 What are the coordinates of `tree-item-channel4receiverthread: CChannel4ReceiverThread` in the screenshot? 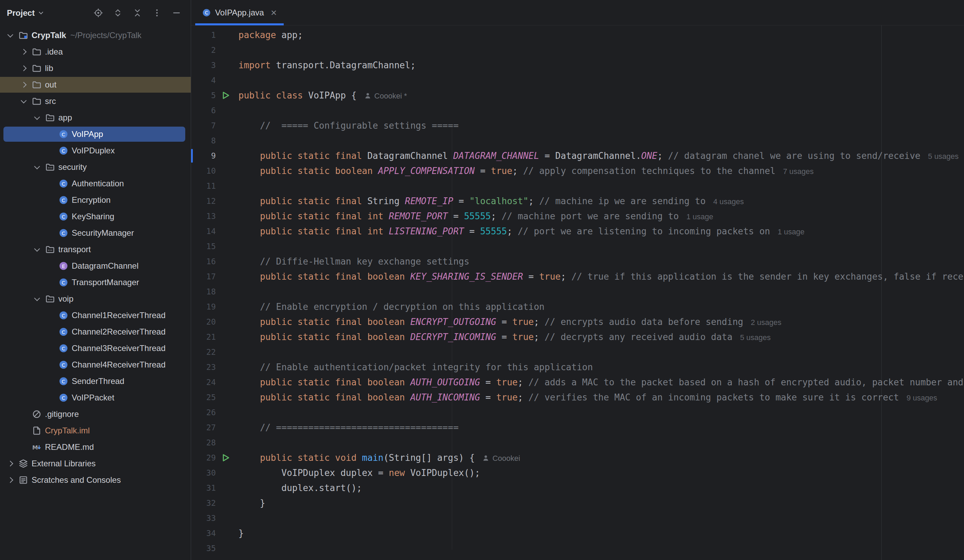 It's located at (96, 365).